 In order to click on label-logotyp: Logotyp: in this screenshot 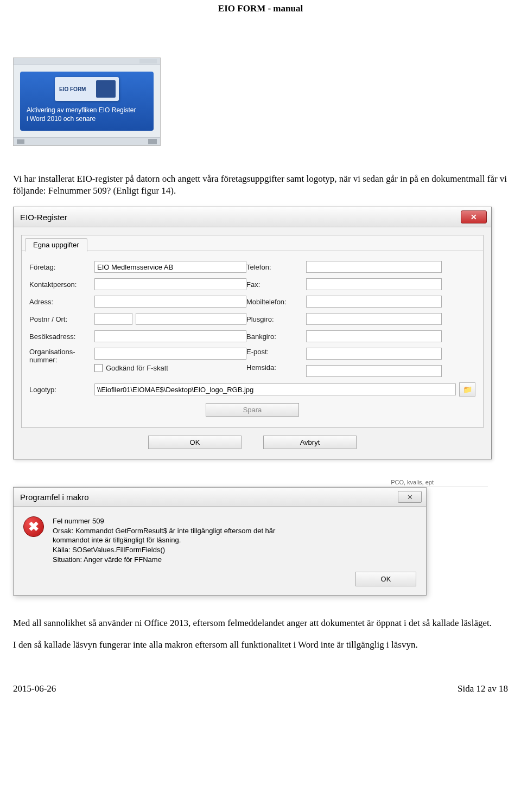, I will do `click(62, 389)`.